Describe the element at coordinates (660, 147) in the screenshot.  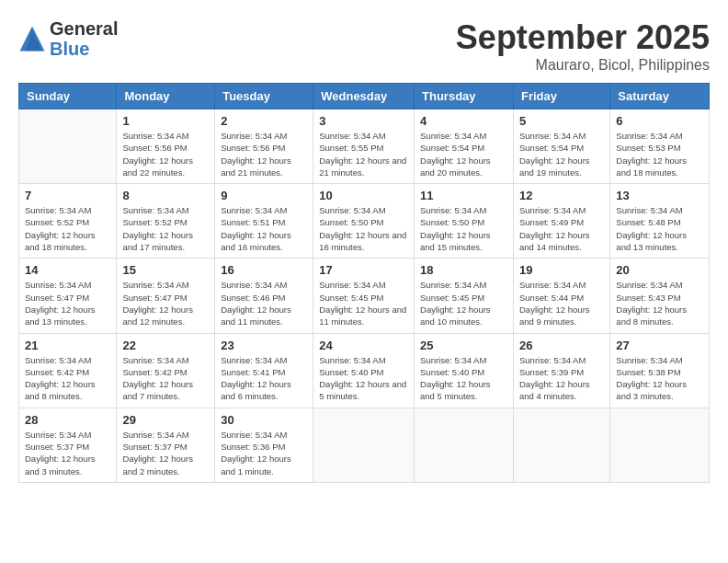
I see `calendar-cell: 6 Sunrise: 5:34 AMSunset: 5:53 PMDayligh…` at that location.